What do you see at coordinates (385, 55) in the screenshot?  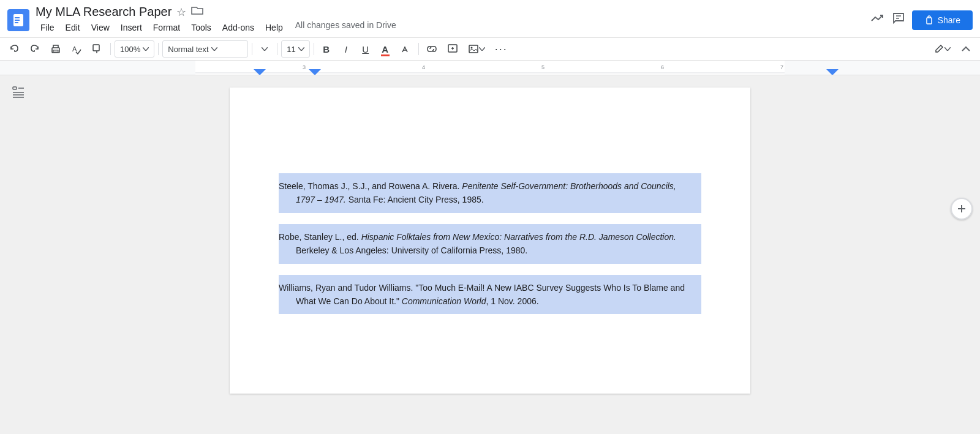 I see `text-color-line` at bounding box center [385, 55].